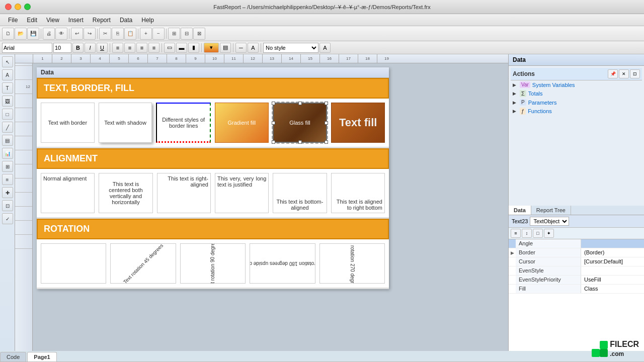 Image resolution: width=644 pixels, height=362 pixels. Describe the element at coordinates (27, 48) in the screenshot. I see `font-family-input` at that location.